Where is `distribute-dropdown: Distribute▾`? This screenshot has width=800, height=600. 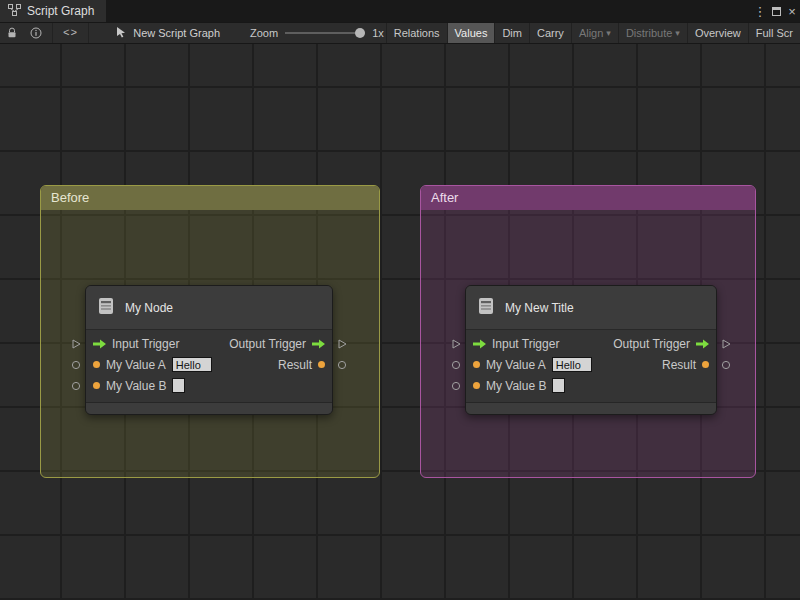 distribute-dropdown: Distribute▾ is located at coordinates (652, 33).